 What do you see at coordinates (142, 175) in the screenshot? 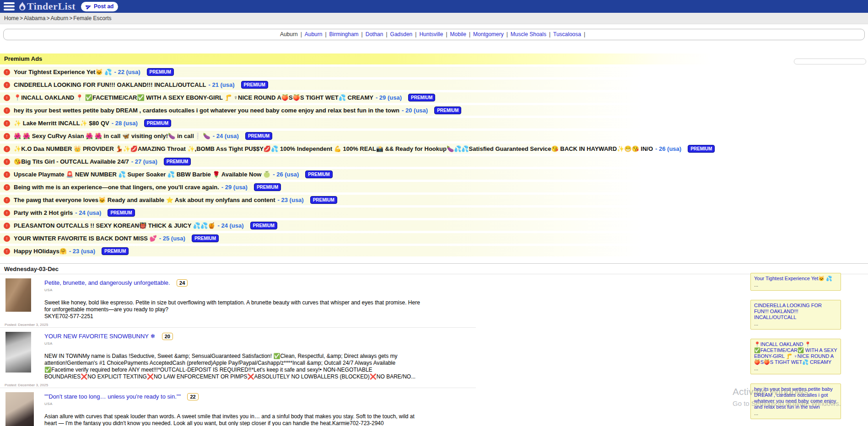
I see `premium-ad-title: Upscale Playmate 🚨 NEW NUMBER 💦 Super So…` at bounding box center [142, 175].